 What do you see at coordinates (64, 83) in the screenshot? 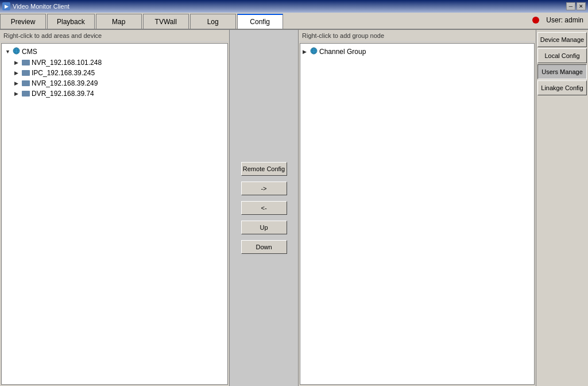
I see `label-nvr2: NVR_192.168.39.249` at bounding box center [64, 83].